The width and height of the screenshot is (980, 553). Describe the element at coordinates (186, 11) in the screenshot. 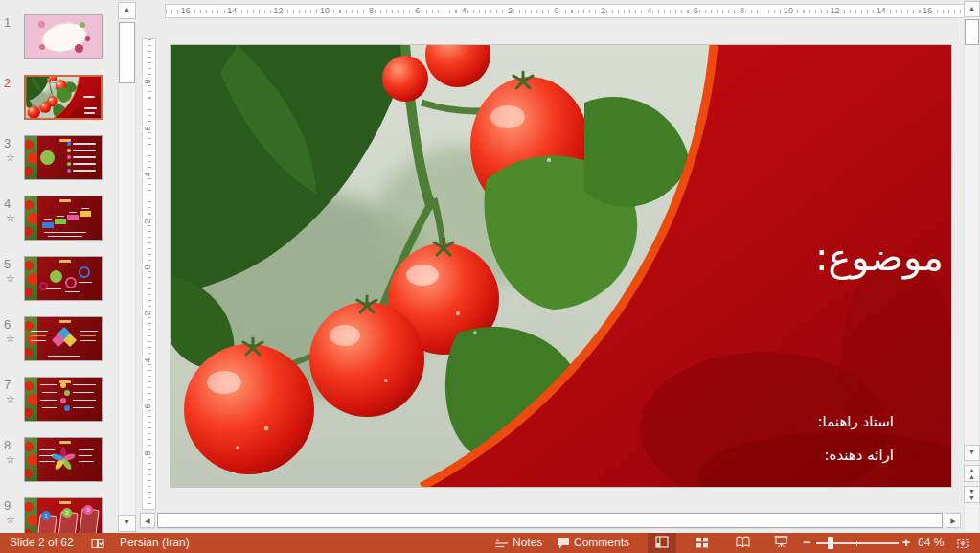

I see `ruler-number: 16` at that location.